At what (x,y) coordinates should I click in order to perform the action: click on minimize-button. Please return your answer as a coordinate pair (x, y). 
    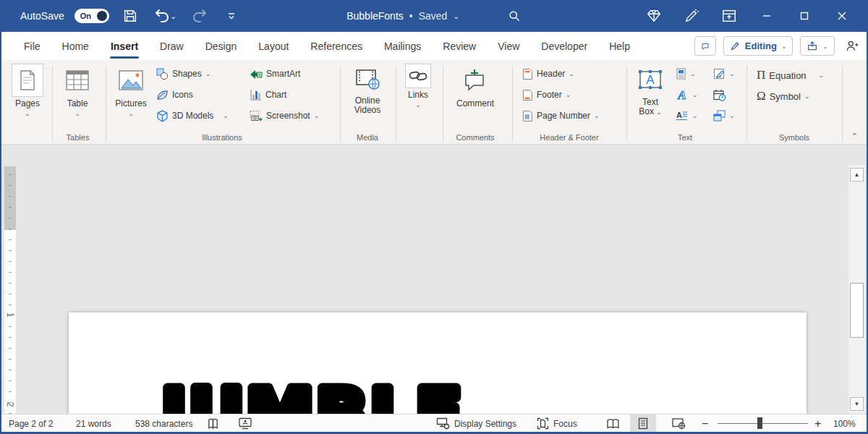
    Looking at the image, I should click on (767, 16).